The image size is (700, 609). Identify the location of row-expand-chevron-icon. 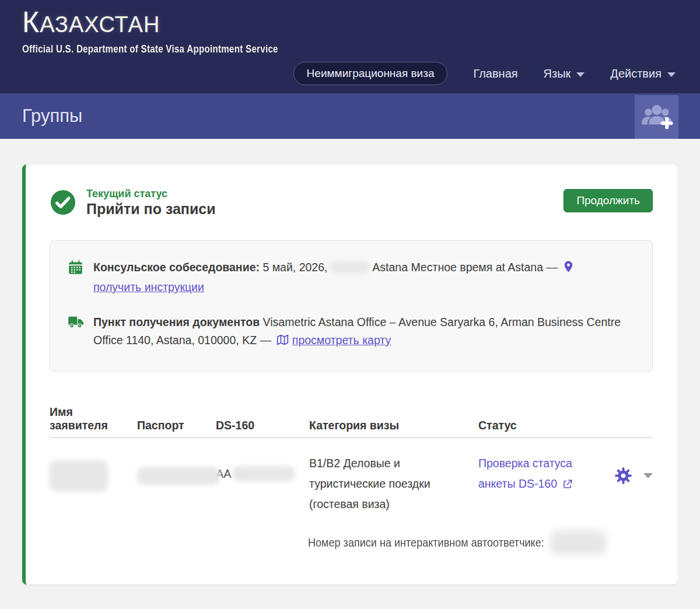
(648, 476).